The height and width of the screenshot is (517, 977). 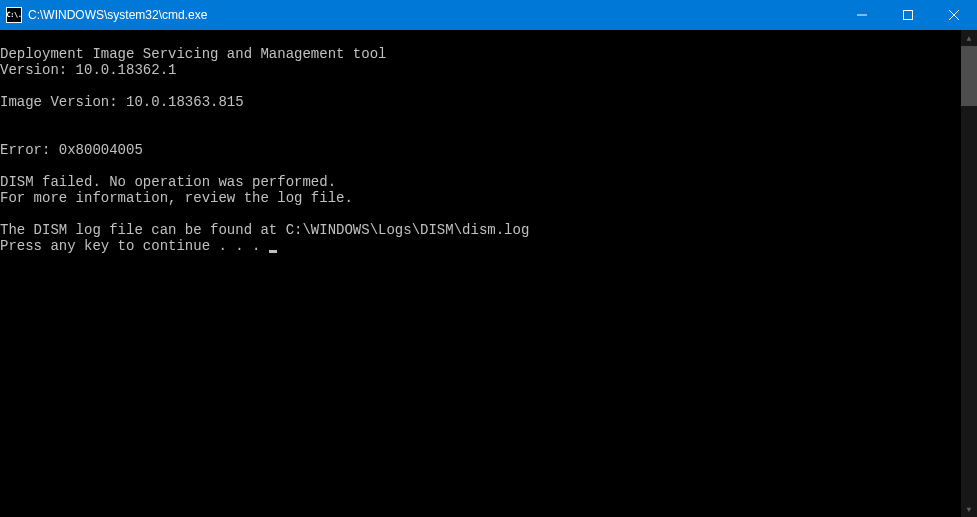 I want to click on maximize-button, so click(x=908, y=15).